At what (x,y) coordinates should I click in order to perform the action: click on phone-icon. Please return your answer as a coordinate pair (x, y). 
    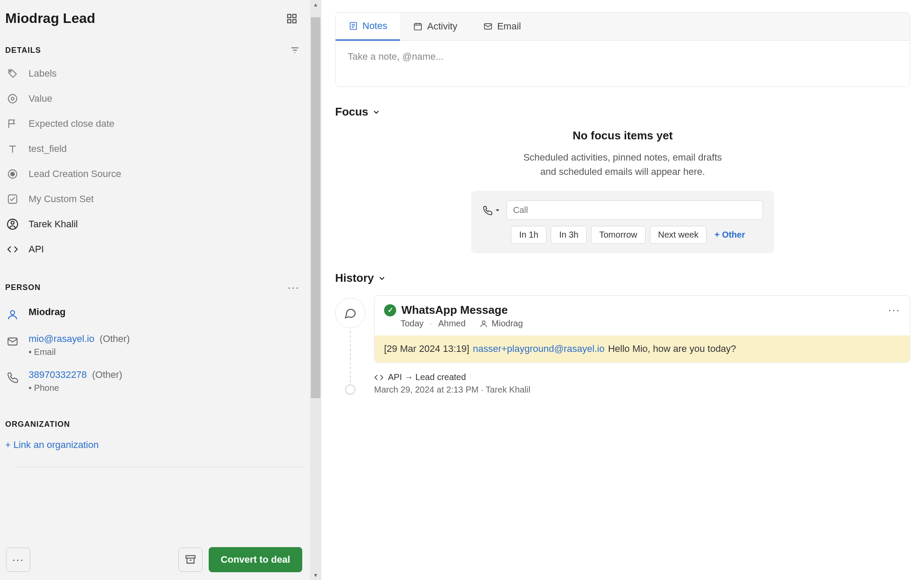
    Looking at the image, I should click on (13, 377).